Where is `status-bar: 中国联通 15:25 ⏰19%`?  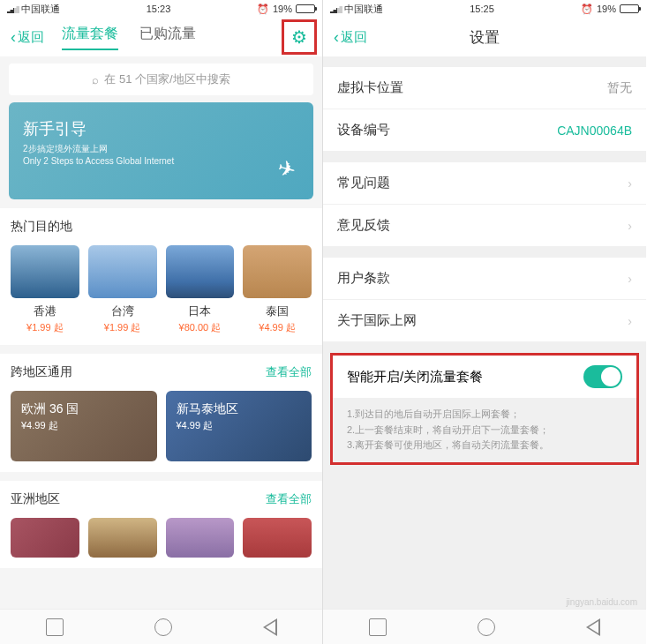
status-bar: 中国联通 15:25 ⏰19% is located at coordinates (485, 9).